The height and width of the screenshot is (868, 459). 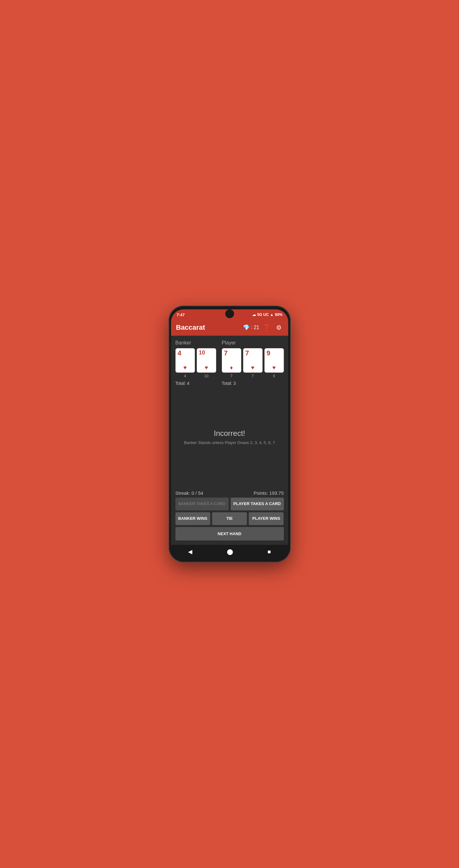 I want to click on help-button: ❓, so click(x=267, y=328).